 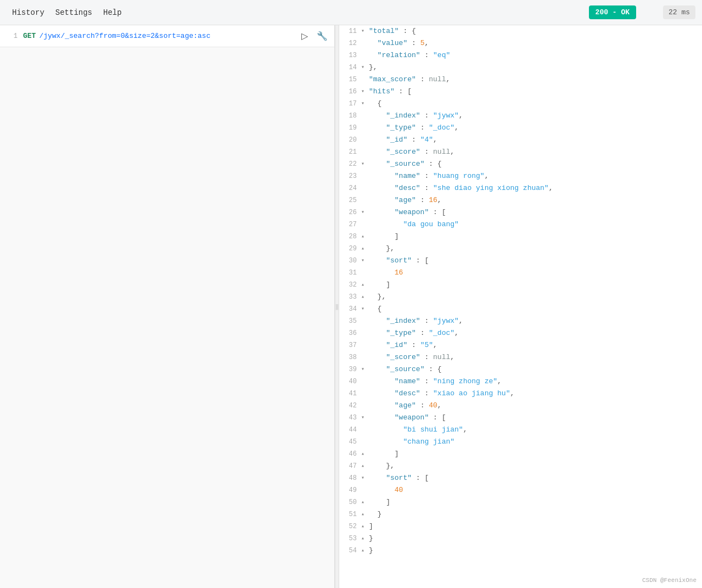 I want to click on json-row: 49 40, so click(x=520, y=490).